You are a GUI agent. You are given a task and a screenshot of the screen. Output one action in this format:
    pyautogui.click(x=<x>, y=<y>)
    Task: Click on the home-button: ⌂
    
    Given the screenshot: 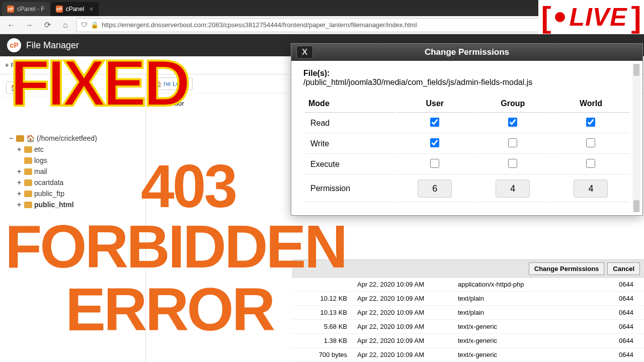 What is the action you would take?
    pyautogui.click(x=65, y=25)
    